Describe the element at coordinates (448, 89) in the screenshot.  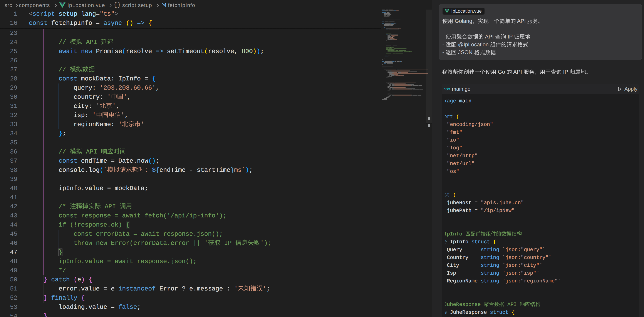
I see `svg-text: GO` at that location.